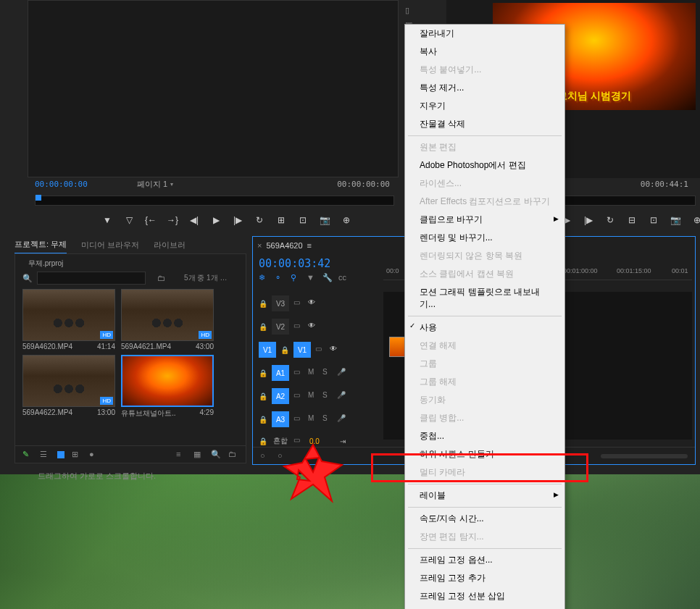  What do you see at coordinates (320, 350) in the screenshot?
I see `video-track-header: V1 🔒 V1 ▭ 👁` at bounding box center [320, 350].